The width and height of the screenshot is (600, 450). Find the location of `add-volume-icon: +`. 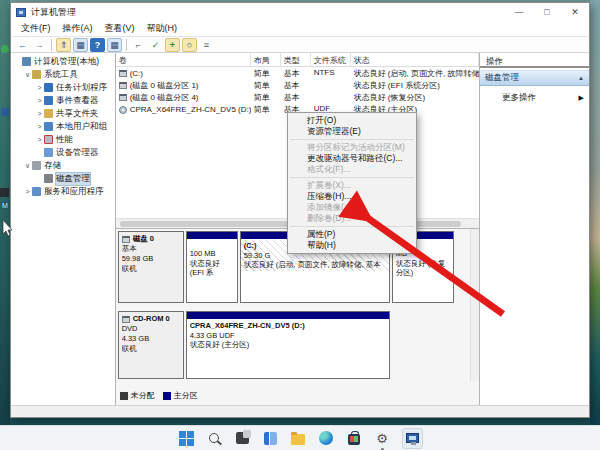

add-volume-icon: + is located at coordinates (172, 45).